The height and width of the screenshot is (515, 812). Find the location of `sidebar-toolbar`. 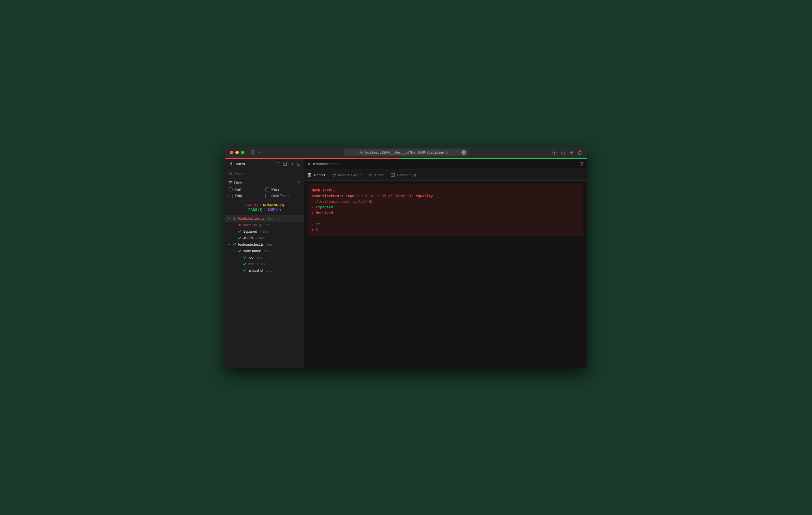

sidebar-toolbar is located at coordinates (288, 164).